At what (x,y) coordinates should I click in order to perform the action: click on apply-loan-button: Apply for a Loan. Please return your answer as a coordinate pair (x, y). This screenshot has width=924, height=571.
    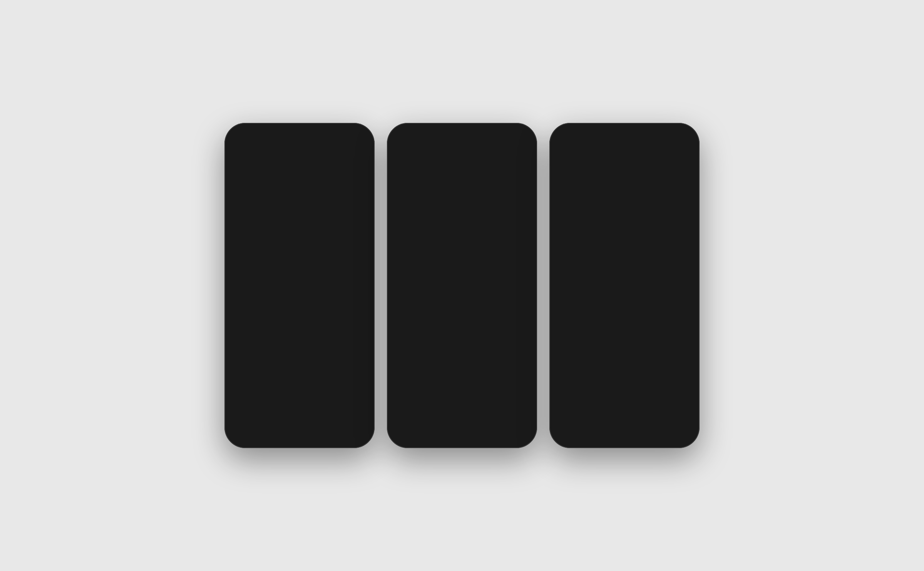
    Looking at the image, I should click on (624, 414).